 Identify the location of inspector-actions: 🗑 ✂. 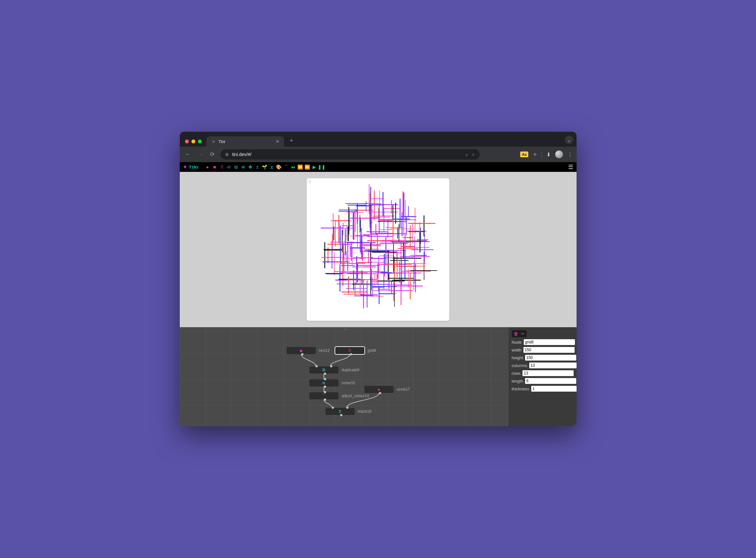
(519, 334).